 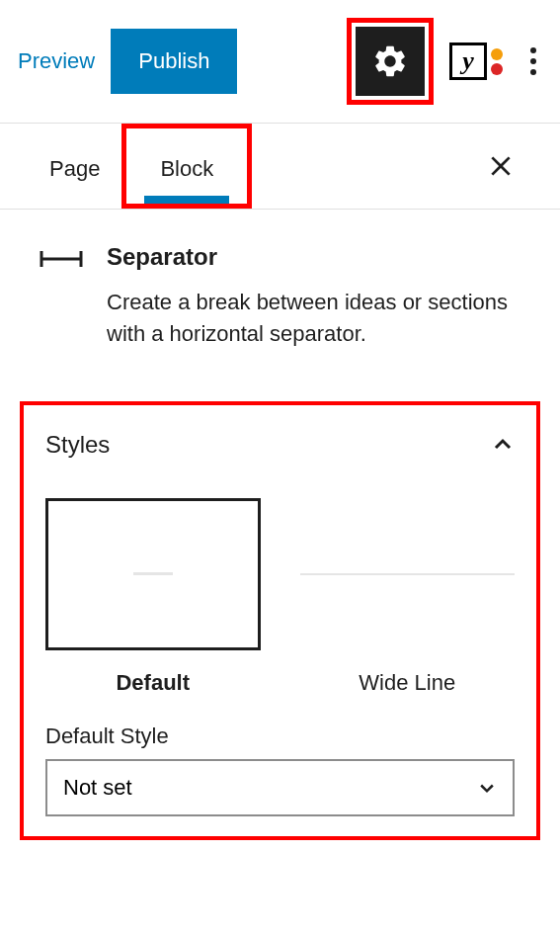 What do you see at coordinates (187, 166) in the screenshot?
I see `block-tab-highlight: Block` at bounding box center [187, 166].